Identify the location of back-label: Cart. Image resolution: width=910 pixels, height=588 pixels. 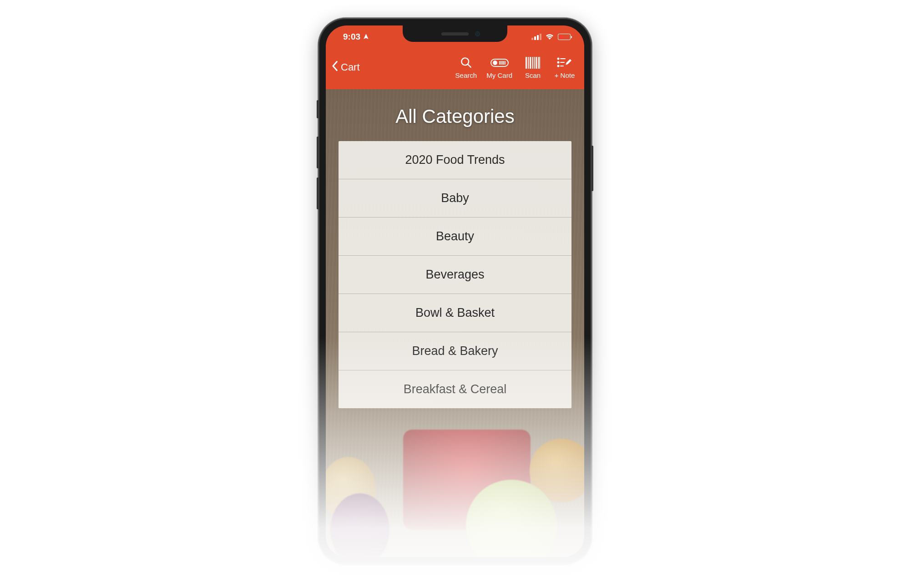
(350, 67).